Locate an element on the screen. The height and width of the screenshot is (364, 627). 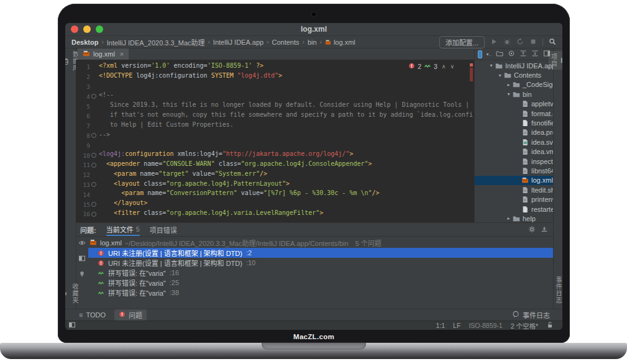
sidebar-tab-eventlog: 事件日志 is located at coordinates (558, 290).